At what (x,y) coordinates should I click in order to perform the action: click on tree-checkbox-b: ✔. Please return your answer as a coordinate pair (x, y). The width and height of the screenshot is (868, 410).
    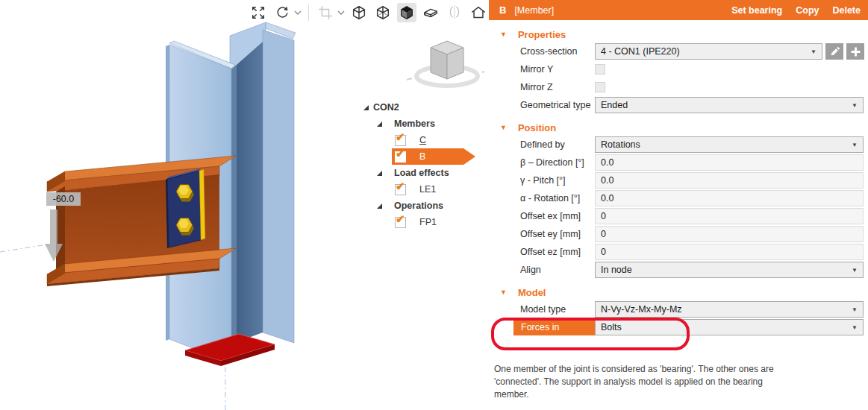
    Looking at the image, I should click on (400, 157).